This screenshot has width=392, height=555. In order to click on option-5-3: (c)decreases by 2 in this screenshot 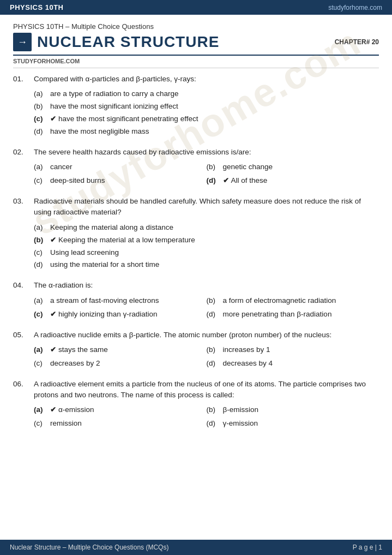, I will do `click(120, 363)`.